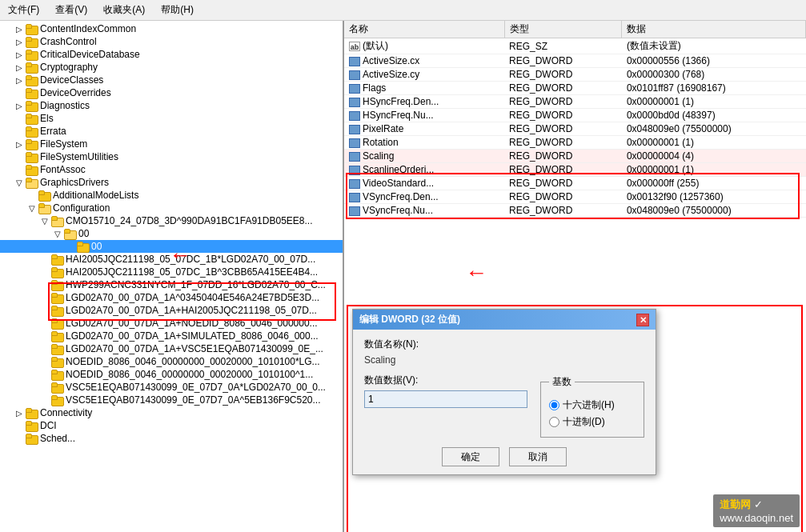  What do you see at coordinates (171, 246) in the screenshot?
I see `tree-item: 00` at bounding box center [171, 246].